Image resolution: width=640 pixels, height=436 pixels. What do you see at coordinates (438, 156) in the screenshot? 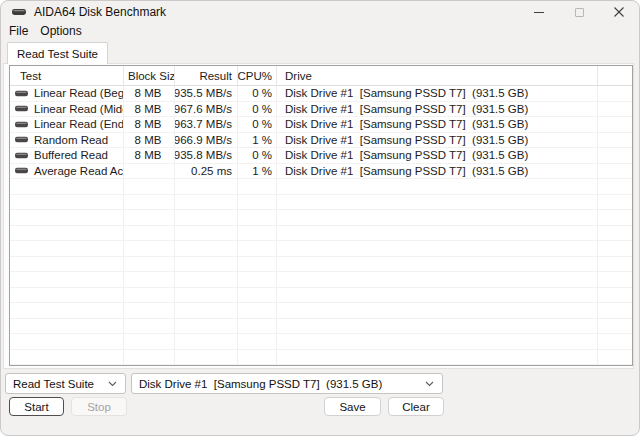
I see `cell-drive: Disk Drive #1 [Samsung PSSD T7] (931.5 G…` at bounding box center [438, 156].